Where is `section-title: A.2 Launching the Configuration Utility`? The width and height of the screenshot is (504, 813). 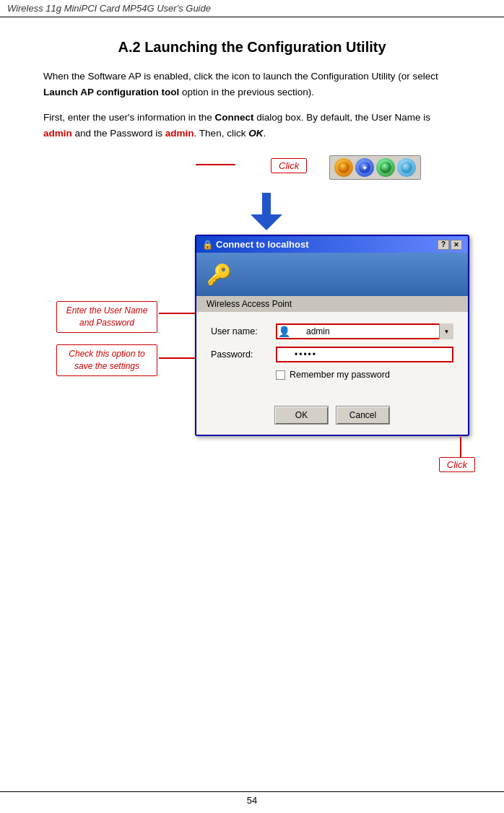 section-title: A.2 Launching the Configuration Utility is located at coordinates (252, 48).